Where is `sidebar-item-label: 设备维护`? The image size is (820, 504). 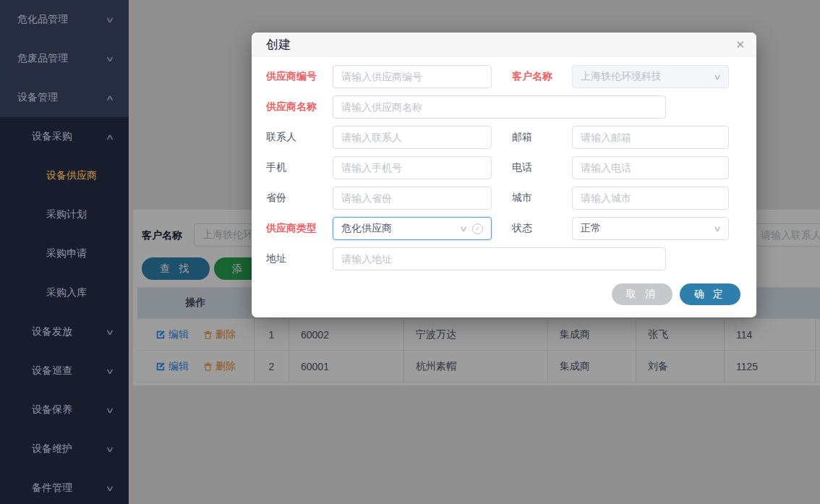 sidebar-item-label: 设备维护 is located at coordinates (52, 449).